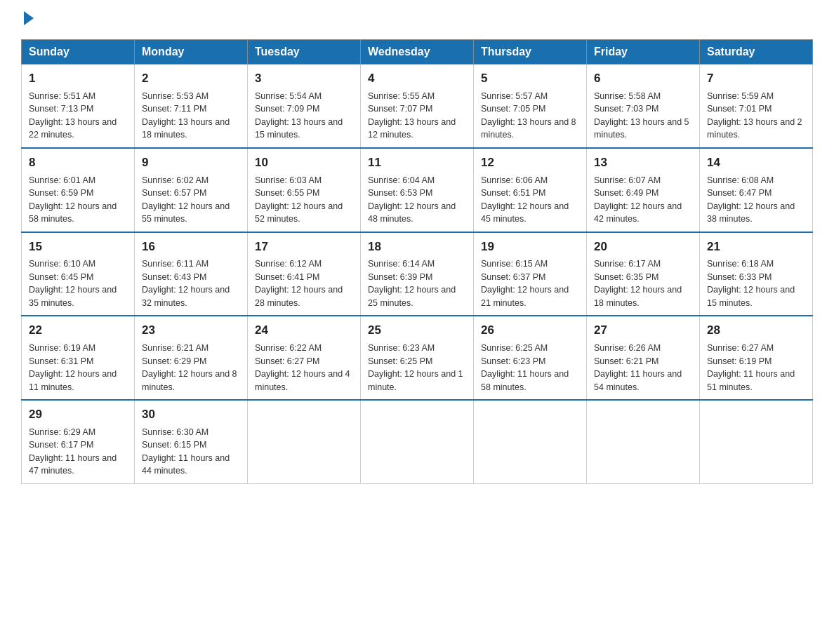 The height and width of the screenshot is (644, 834). What do you see at coordinates (637, 380) in the screenshot?
I see `daylight-info: Daylight: 11 hours and 54 minutes.` at bounding box center [637, 380].